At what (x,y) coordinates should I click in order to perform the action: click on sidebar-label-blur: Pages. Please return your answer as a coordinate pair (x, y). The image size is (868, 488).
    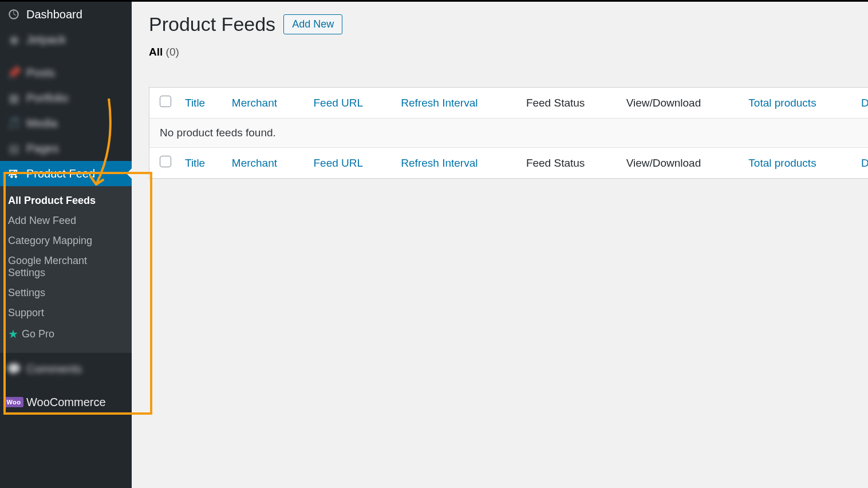
    Looking at the image, I should click on (42, 149).